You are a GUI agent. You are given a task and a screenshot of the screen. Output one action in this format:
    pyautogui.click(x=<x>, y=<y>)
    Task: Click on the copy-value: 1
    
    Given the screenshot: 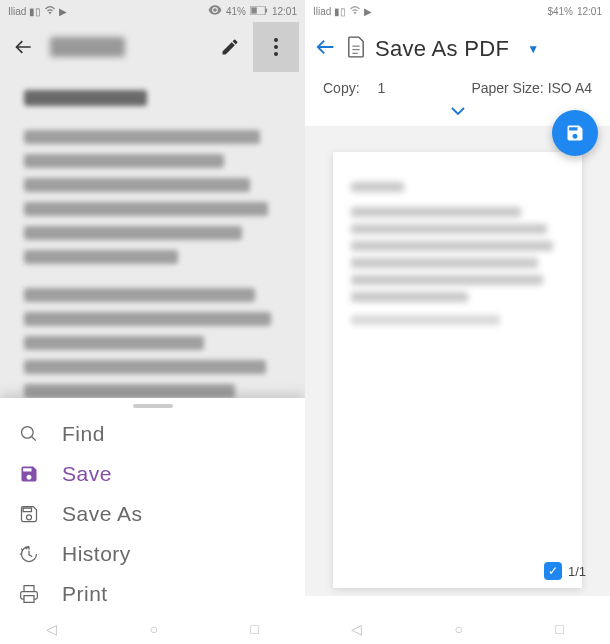 What is the action you would take?
    pyautogui.click(x=382, y=88)
    